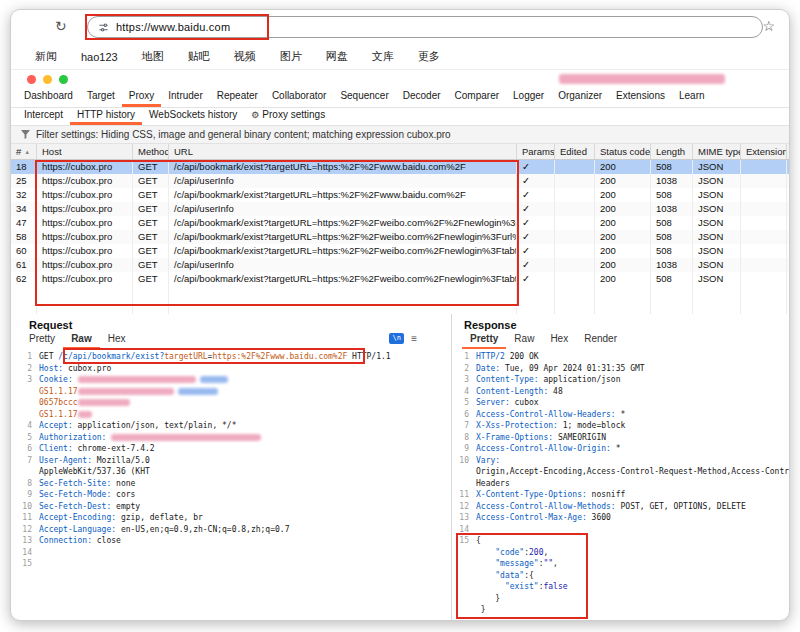  What do you see at coordinates (559, 340) in the screenshot?
I see `response-tab-hex: Hex` at bounding box center [559, 340].